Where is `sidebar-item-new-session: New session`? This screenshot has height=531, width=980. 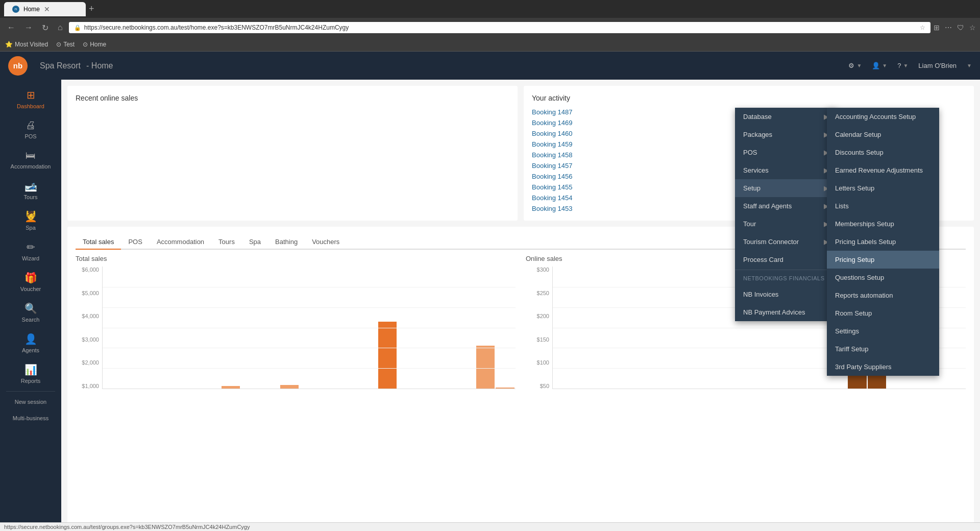
sidebar-item-new-session: New session is located at coordinates (31, 402).